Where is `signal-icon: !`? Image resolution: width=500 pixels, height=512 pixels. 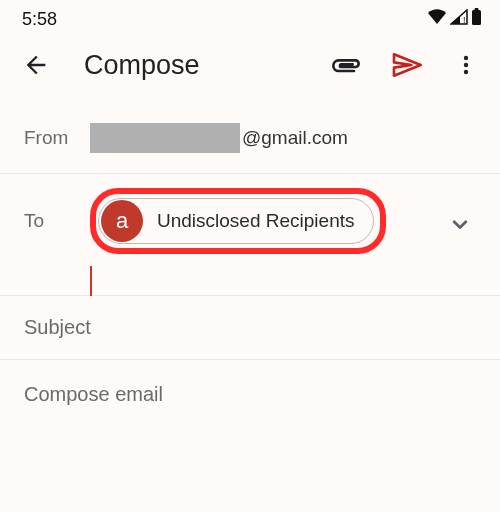
signal-icon: ! is located at coordinates (459, 20).